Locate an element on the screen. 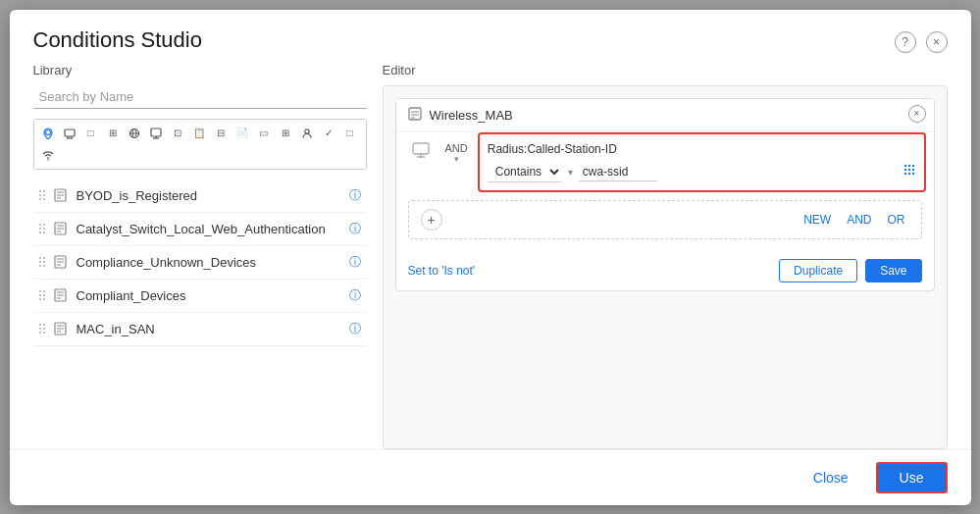 The image size is (980, 514). toolbar-square-icon: ⊡ is located at coordinates (178, 133).